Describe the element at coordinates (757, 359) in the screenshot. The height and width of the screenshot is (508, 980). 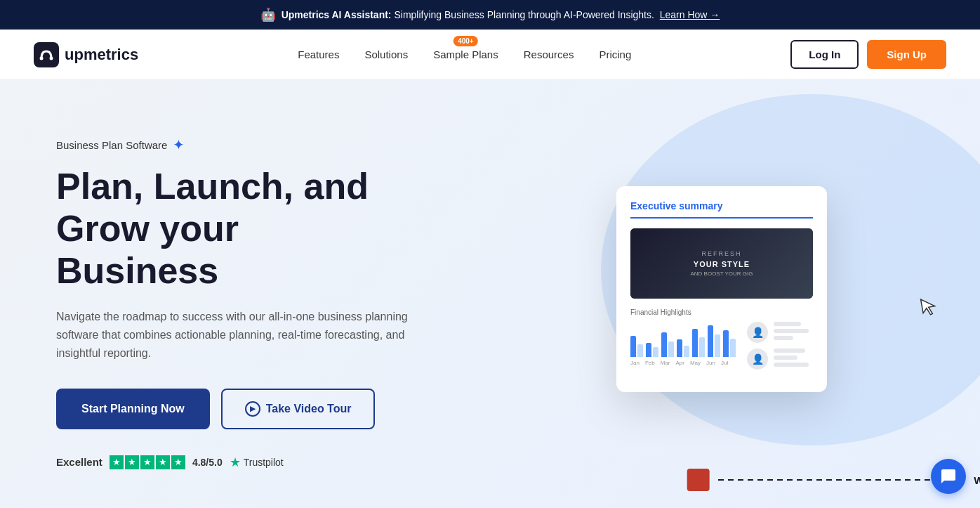
I see `avatar-2: 👤` at that location.